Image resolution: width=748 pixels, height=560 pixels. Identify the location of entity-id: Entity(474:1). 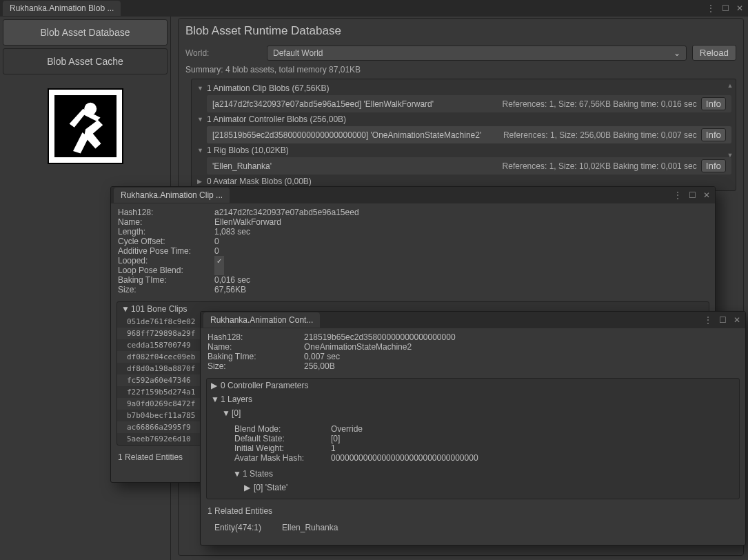
(238, 528).